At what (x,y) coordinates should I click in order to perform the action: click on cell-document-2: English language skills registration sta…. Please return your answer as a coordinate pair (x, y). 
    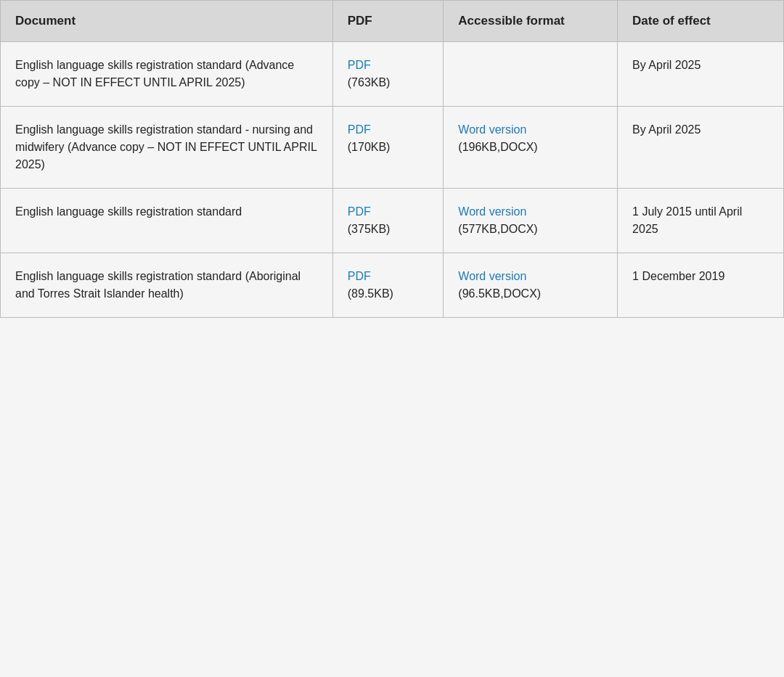
    Looking at the image, I should click on (167, 221).